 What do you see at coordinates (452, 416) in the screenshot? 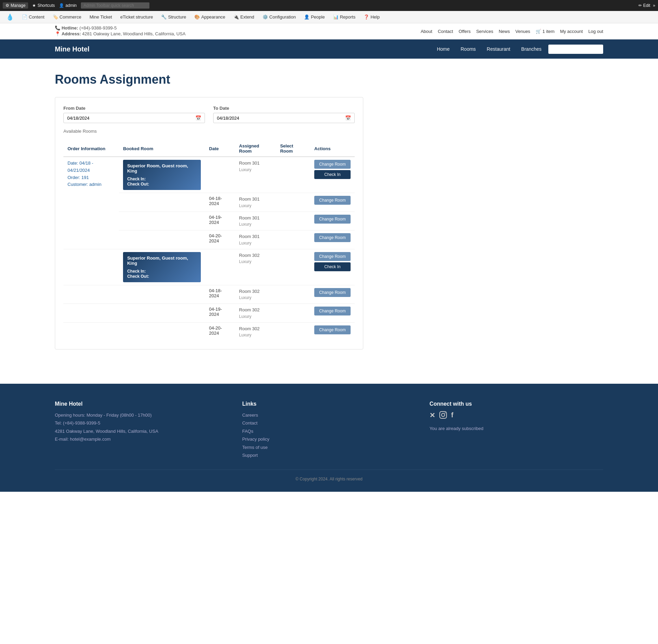
I see `facebook-icon: f` at bounding box center [452, 416].